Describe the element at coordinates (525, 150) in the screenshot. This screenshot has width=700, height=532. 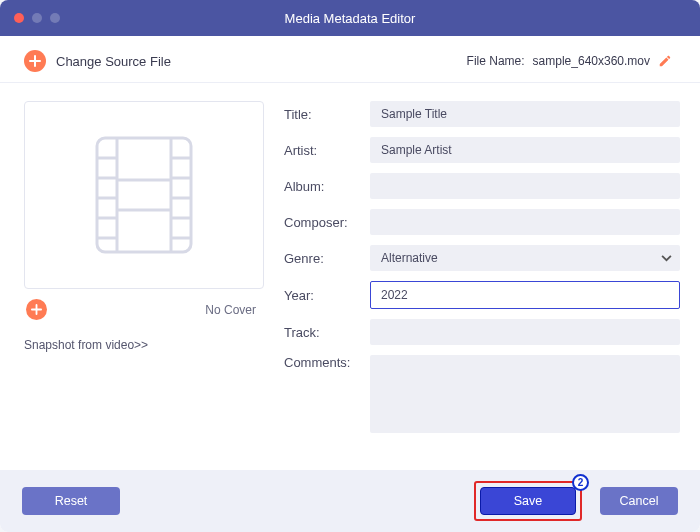
I see `artist-input` at that location.